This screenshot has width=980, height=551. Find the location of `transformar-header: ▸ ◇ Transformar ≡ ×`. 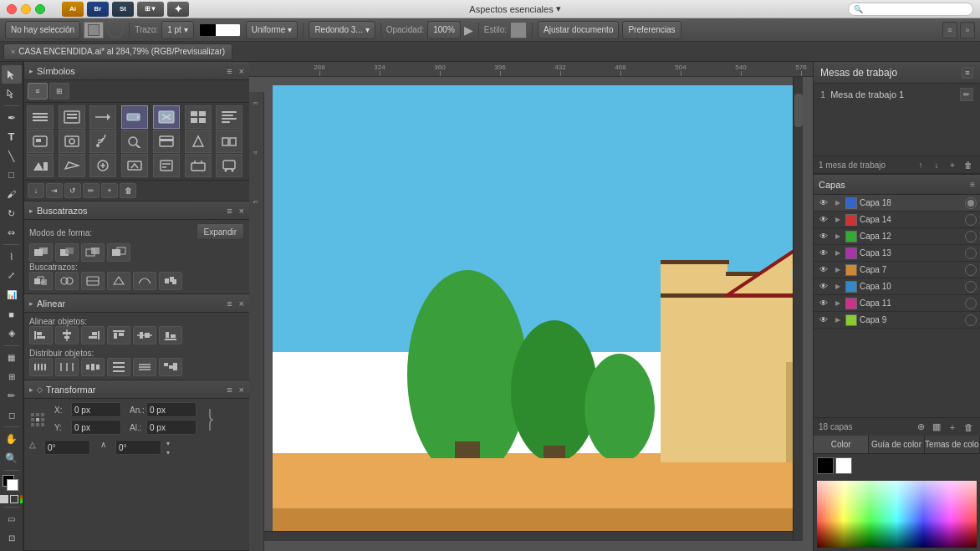

transformar-header: ▸ ◇ Transformar ≡ × is located at coordinates (137, 390).